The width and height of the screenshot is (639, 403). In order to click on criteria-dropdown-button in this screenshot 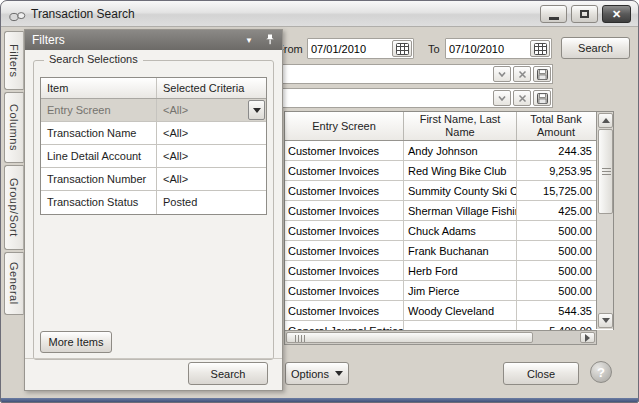, I will do `click(256, 110)`.